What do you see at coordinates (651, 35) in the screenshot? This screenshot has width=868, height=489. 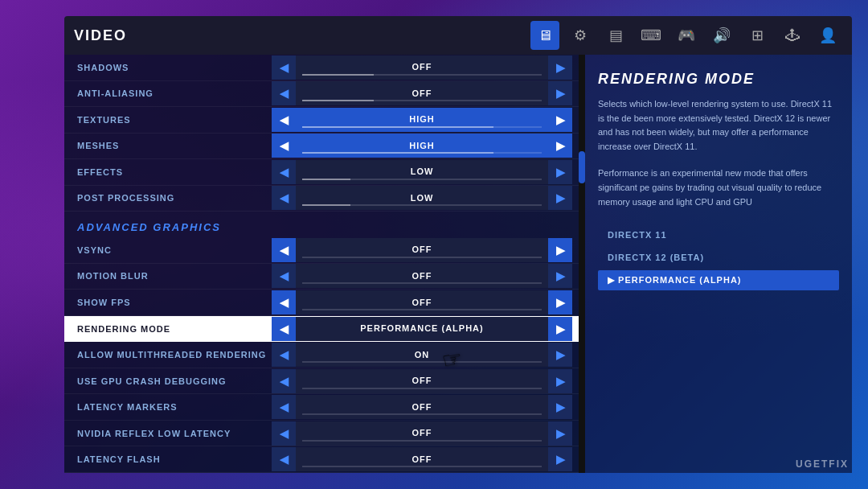 I see `nav-icon-keyboard: ⌨` at bounding box center [651, 35].